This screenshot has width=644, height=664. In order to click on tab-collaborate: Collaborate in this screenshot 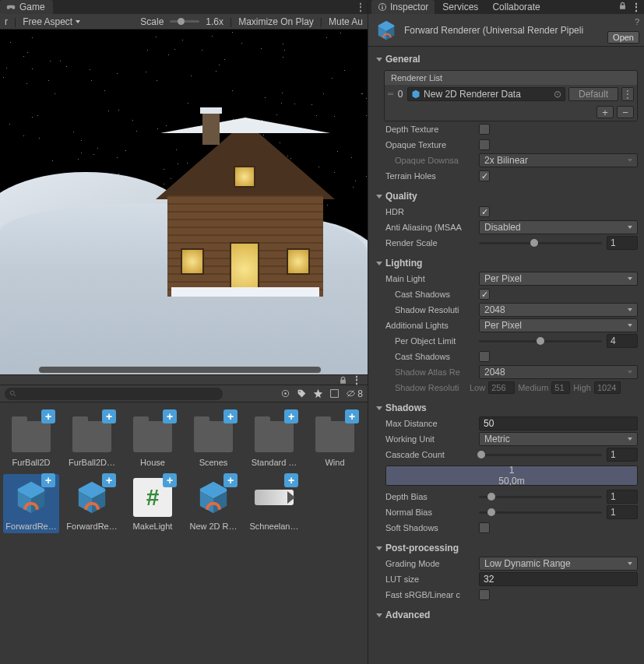, I will do `click(516, 7)`.